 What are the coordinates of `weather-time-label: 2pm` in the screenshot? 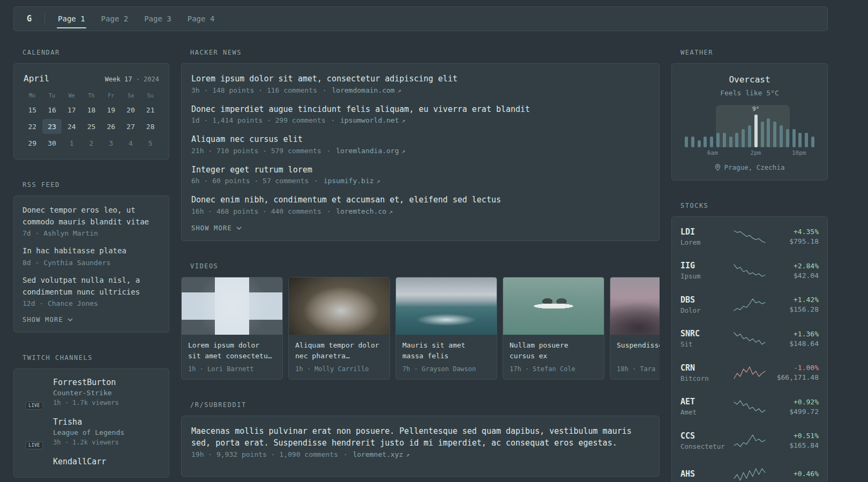 It's located at (756, 153).